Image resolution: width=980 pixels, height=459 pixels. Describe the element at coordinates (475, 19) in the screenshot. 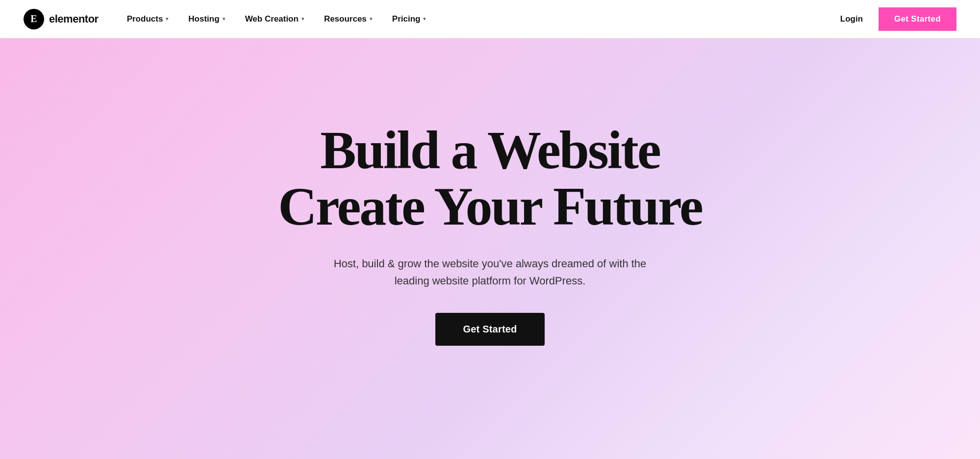

I see `nav-menu: Products ▾ Hosting ▾ Web Creation ▾ Reso…` at that location.